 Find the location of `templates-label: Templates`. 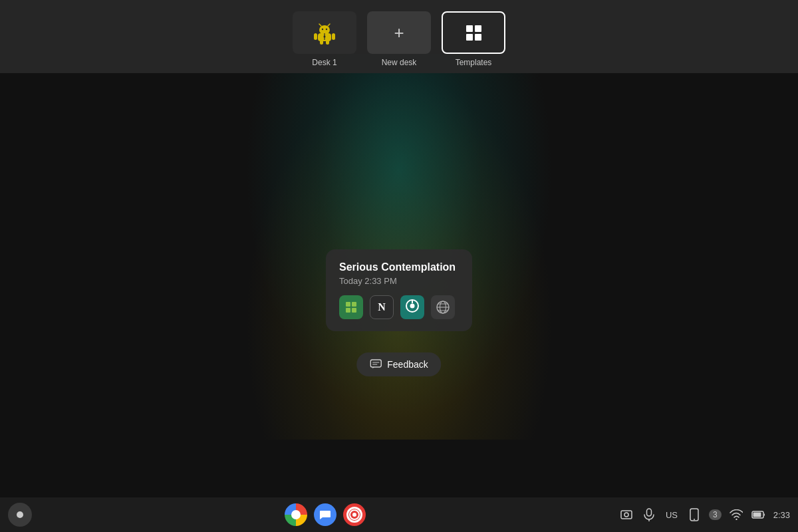

templates-label: Templates is located at coordinates (473, 63).